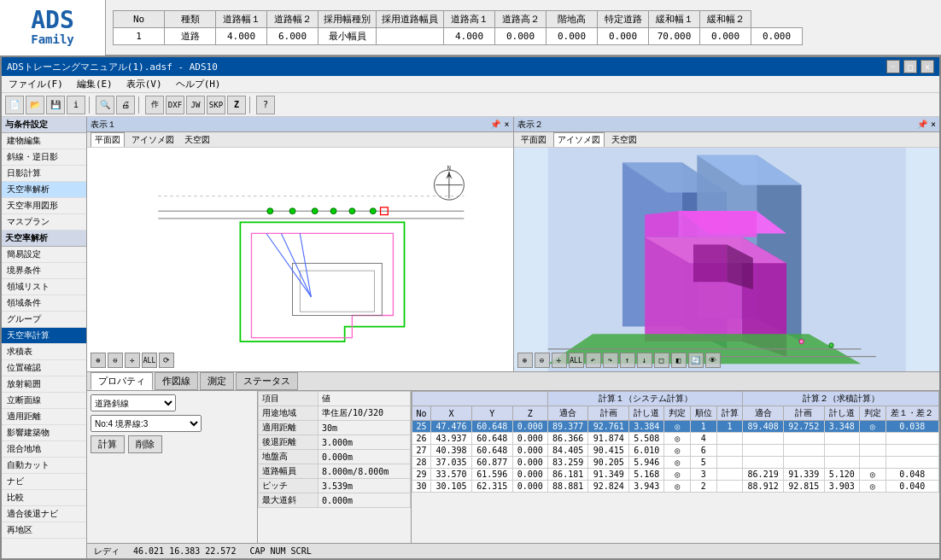 This screenshot has height=560, width=941. I want to click on data-row: 2547.47660.6480.00089.37792.7613.384◎118…, so click(676, 427).